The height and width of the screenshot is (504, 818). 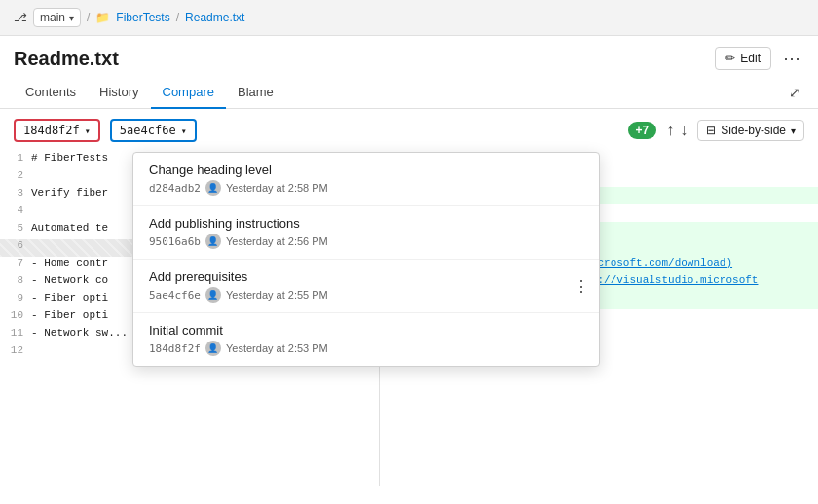 What do you see at coordinates (366, 169) in the screenshot?
I see `dropdown-item-title-0: Change heading level` at bounding box center [366, 169].